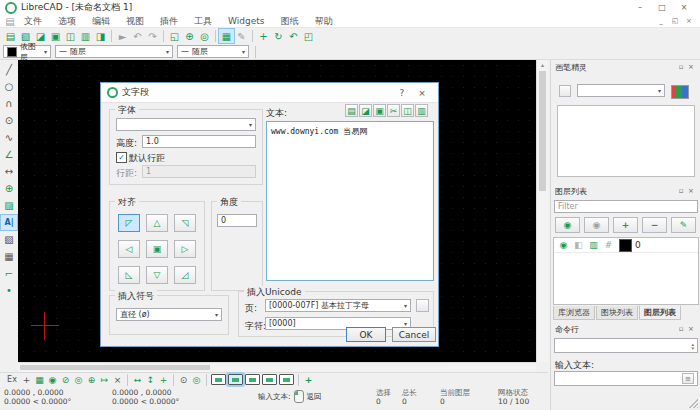 The image size is (700, 410). Describe the element at coordinates (199, 172) in the screenshot. I see `line-spacing-input: 1` at that location.